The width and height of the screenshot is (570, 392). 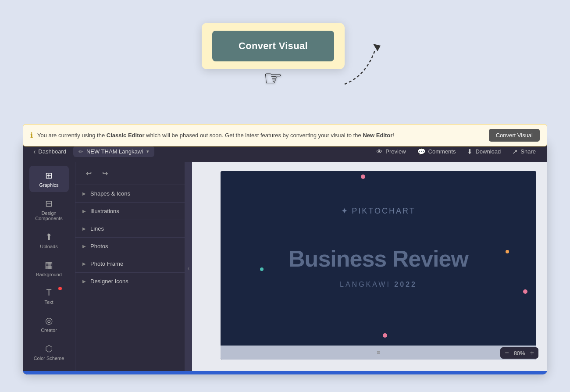 I want to click on scroll-indicator-icon: ≡, so click(x=378, y=353).